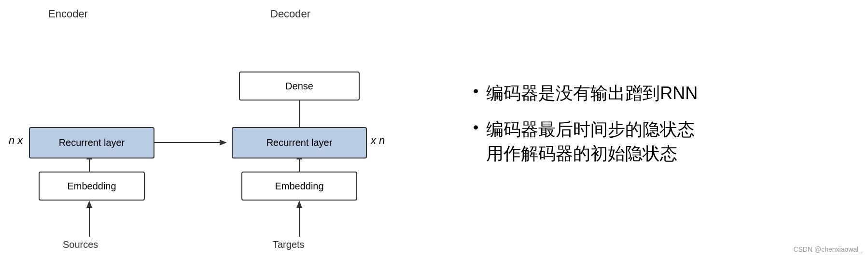 This screenshot has width=868, height=259. What do you see at coordinates (661, 93) in the screenshot?
I see `bullet-item-1: • 编码器是没有输出蹭到RNN` at bounding box center [661, 93].